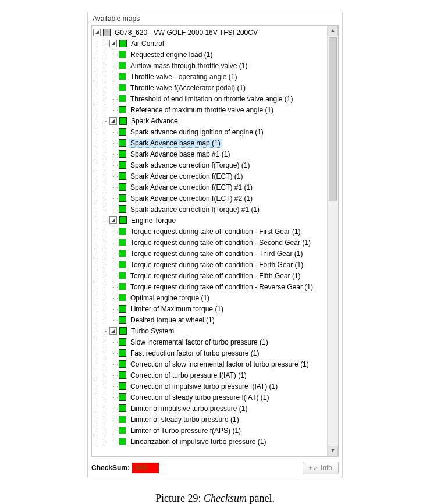 Image resolution: width=430 pixels, height=504 pixels. What do you see at coordinates (154, 221) in the screenshot?
I see `tree-group-label: Engine Torque` at bounding box center [154, 221].